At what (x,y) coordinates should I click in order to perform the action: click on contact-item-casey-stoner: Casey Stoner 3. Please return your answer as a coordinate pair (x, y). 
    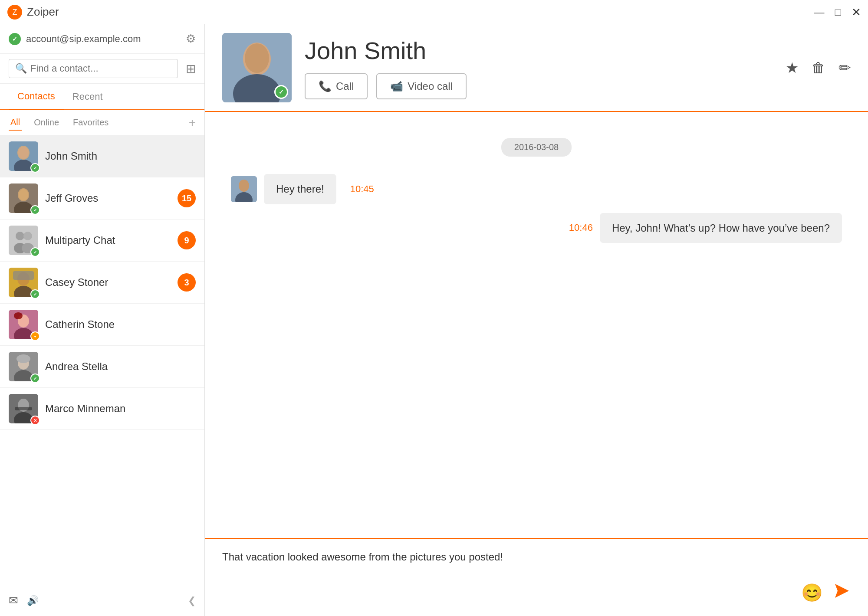
    Looking at the image, I should click on (102, 283).